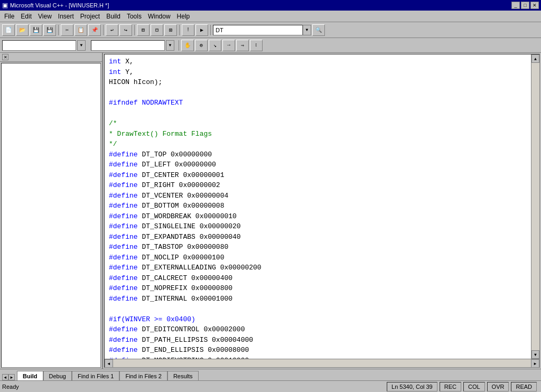  Describe the element at coordinates (160, 16) in the screenshot. I see `menu-window: Window` at that location.